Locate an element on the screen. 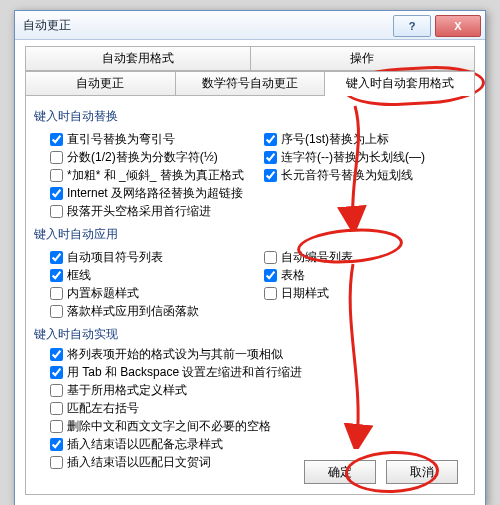  help-button: ? is located at coordinates (412, 26).